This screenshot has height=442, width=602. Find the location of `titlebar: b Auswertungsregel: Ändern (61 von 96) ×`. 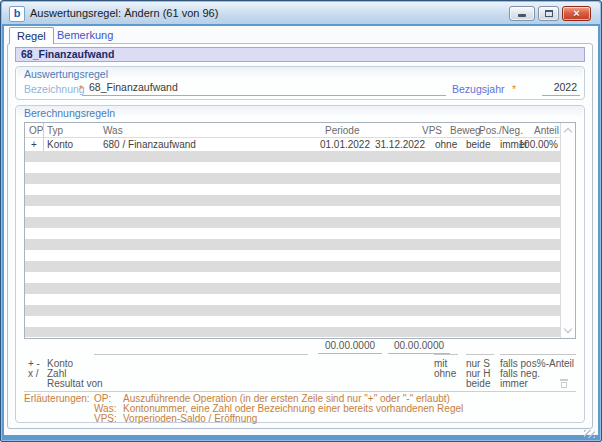

titlebar: b Auswertungsregel: Ändern (61 von 96) × is located at coordinates (301, 13).